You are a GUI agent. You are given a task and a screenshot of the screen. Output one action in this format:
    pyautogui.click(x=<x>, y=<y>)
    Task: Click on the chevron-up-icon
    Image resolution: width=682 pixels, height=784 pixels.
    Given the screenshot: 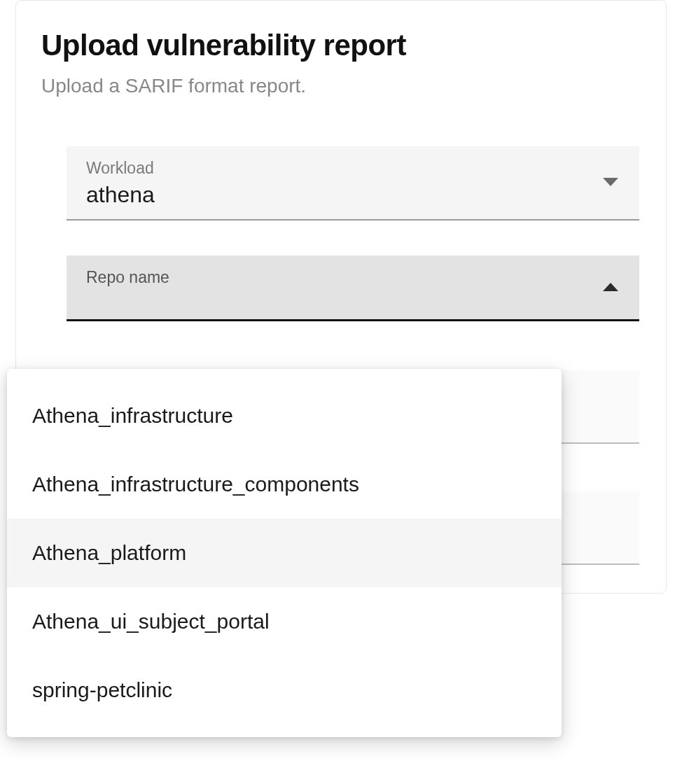 What is the action you would take?
    pyautogui.click(x=611, y=288)
    